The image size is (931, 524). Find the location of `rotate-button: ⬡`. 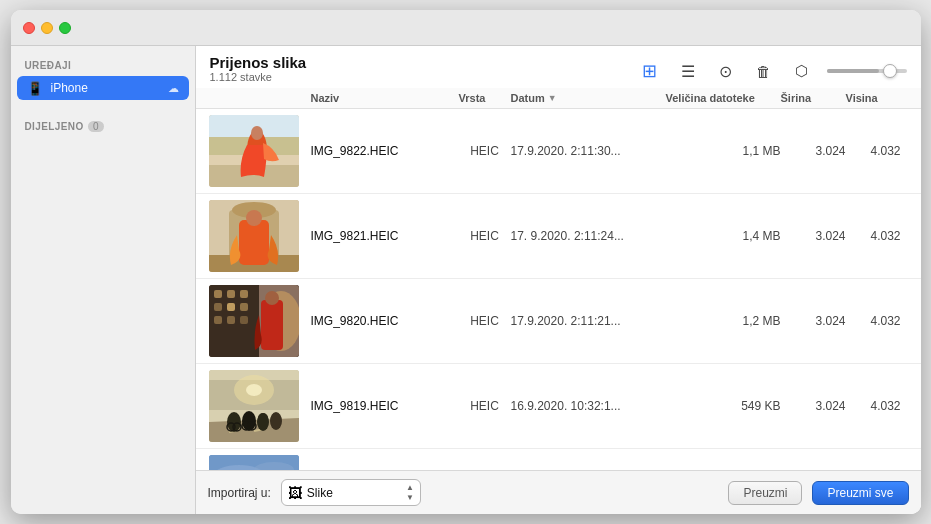

rotate-button: ⬡ is located at coordinates (802, 71).